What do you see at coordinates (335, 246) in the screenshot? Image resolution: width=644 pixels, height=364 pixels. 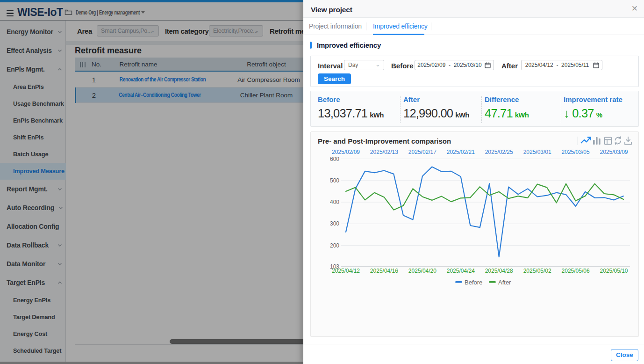 I see `svg-text: 200` at bounding box center [335, 246].